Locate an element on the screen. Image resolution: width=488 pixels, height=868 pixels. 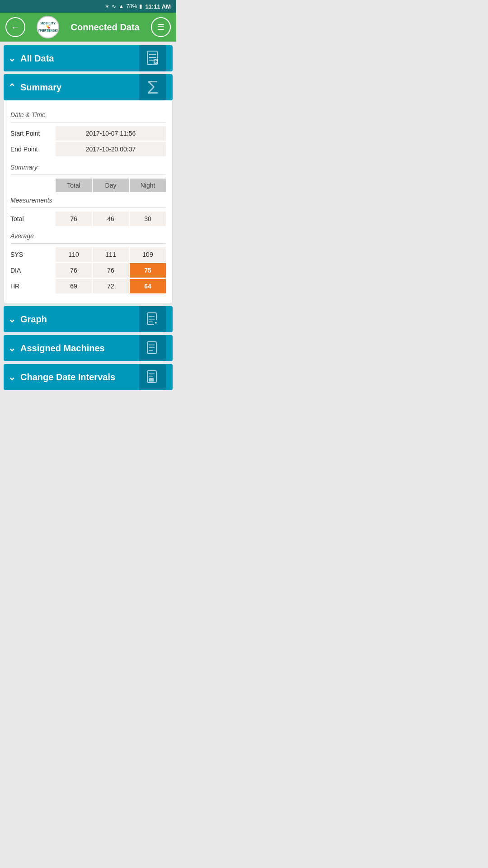
total-night-cell: 30 is located at coordinates (148, 219).